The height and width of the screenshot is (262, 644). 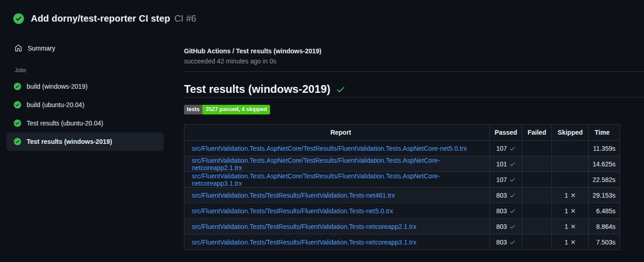 What do you see at coordinates (227, 109) in the screenshot?
I see `tests-badge: tests 3527 passed, 4 skipped` at bounding box center [227, 109].